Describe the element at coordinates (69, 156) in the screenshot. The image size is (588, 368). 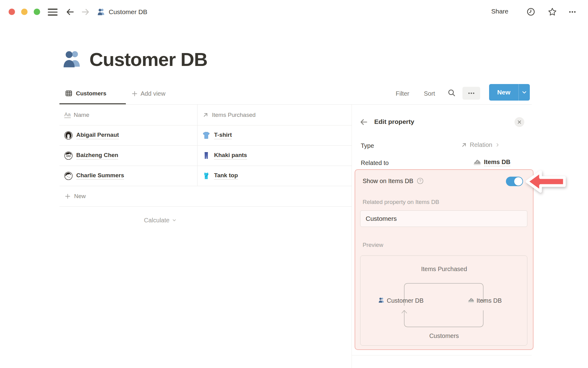
I see `baizheng-avatar` at that location.